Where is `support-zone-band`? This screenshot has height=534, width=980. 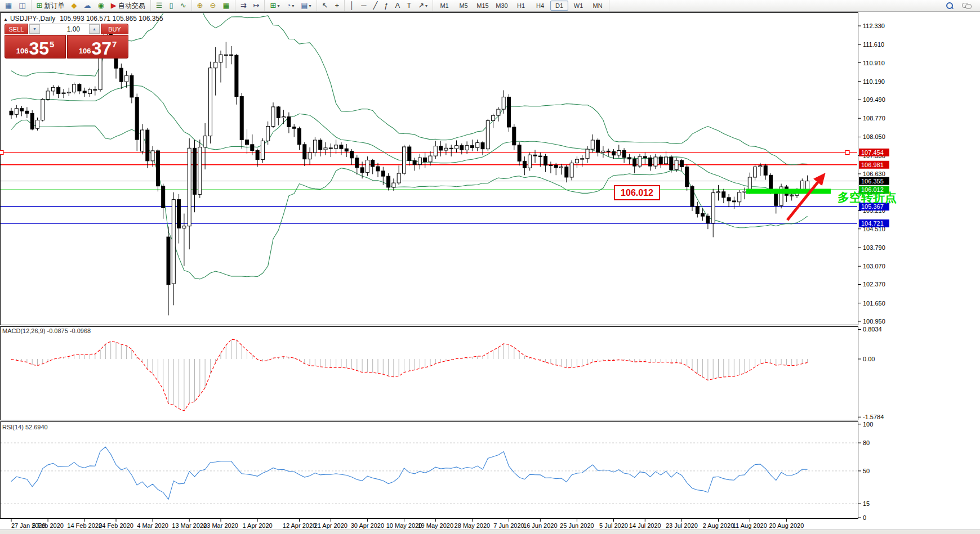
support-zone-band is located at coordinates (789, 191).